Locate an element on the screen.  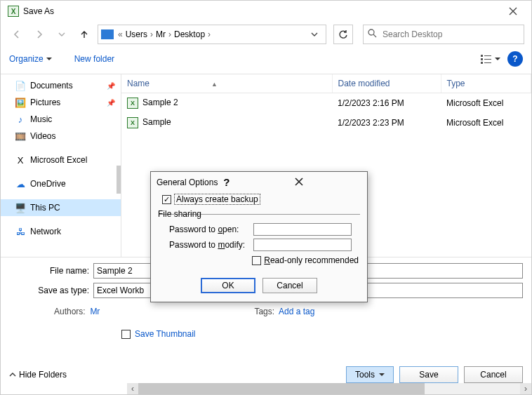
window-title: Save As is located at coordinates (262, 11).